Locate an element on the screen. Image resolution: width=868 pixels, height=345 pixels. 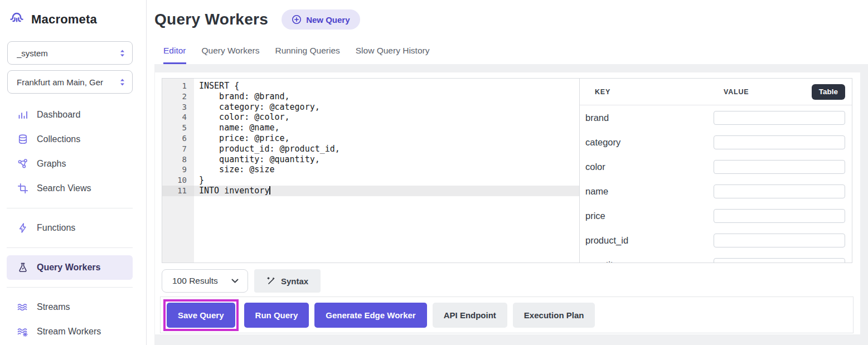
line-number: 1 is located at coordinates (178, 86).